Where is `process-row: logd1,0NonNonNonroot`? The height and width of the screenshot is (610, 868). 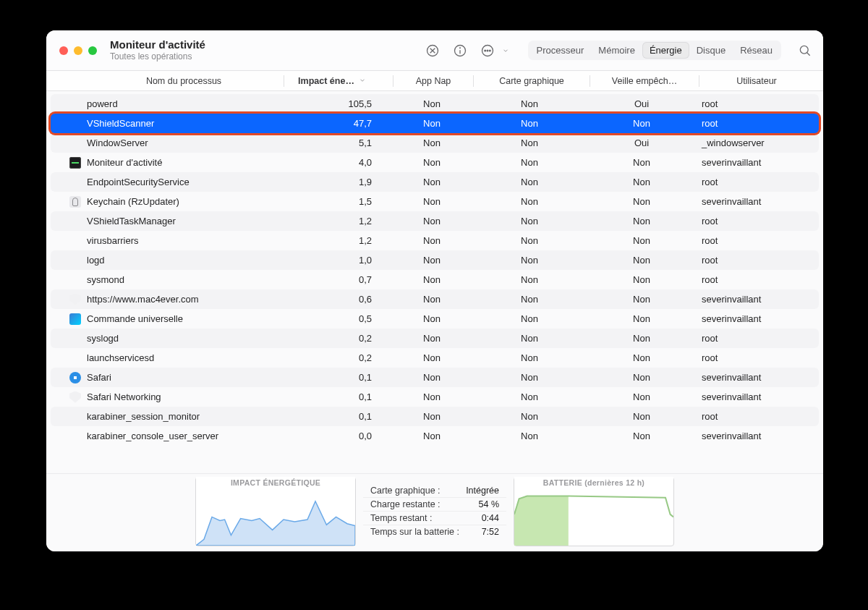
process-row: logd1,0NonNonNonroot is located at coordinates (435, 260).